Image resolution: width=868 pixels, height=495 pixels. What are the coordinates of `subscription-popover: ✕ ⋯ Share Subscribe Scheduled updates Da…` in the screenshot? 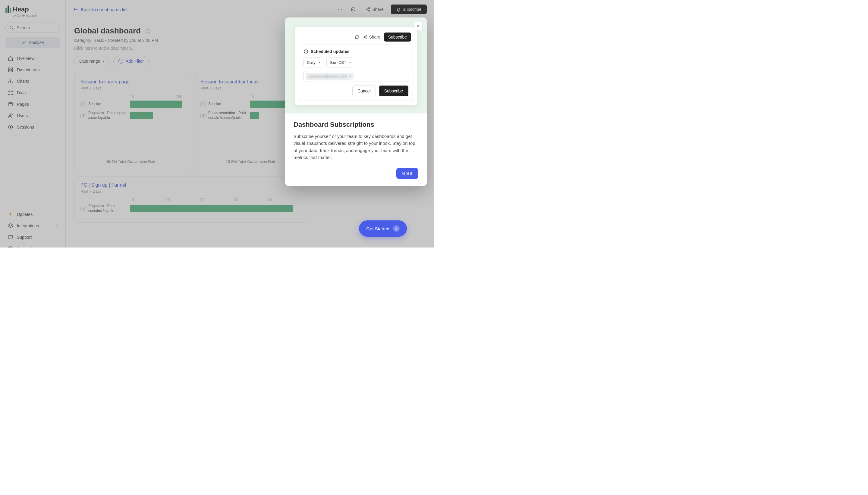 It's located at (356, 102).